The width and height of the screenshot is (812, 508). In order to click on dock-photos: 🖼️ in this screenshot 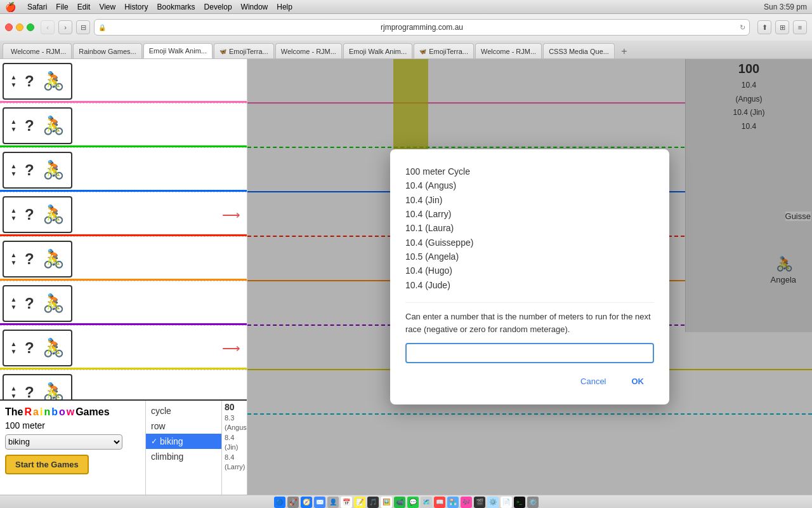, I will do `click(386, 502)`.